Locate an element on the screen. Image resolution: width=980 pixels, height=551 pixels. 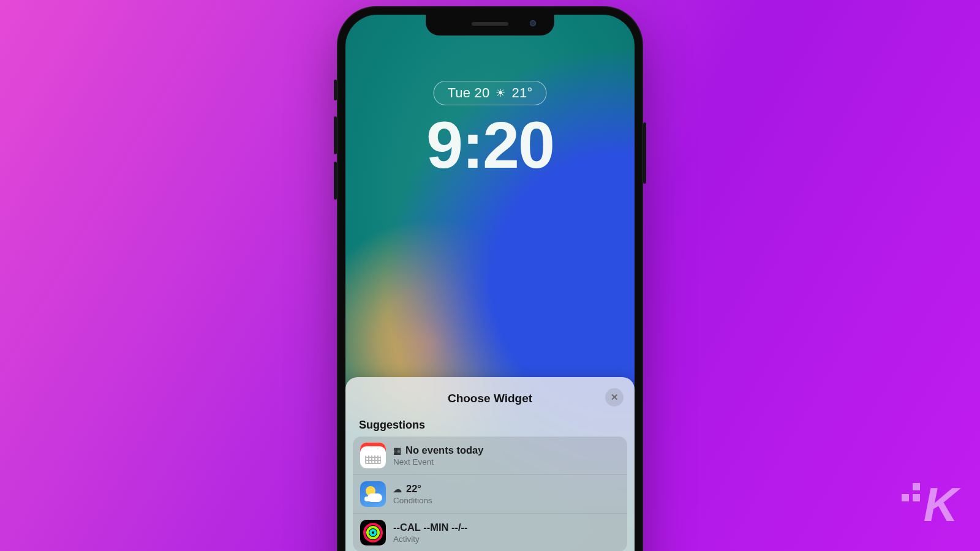
sun-icon: ☀︎ is located at coordinates (500, 93).